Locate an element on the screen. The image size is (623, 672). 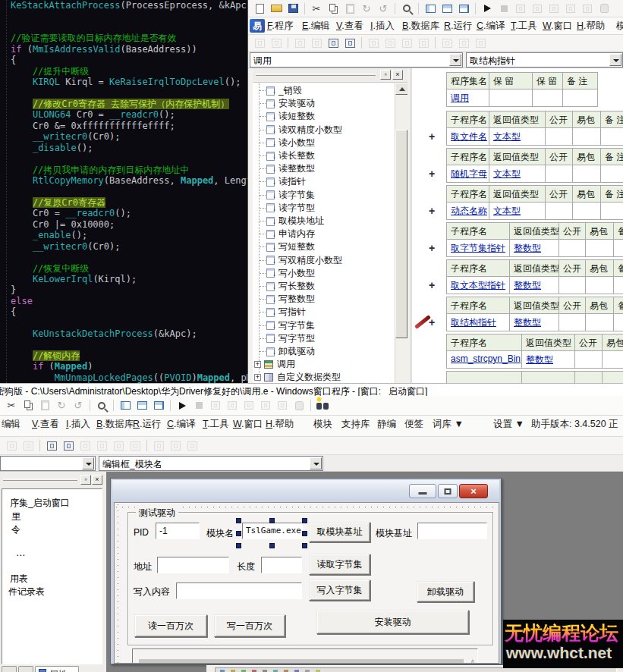
tree-item: ↓卸载驱动 is located at coordinates (287, 352).